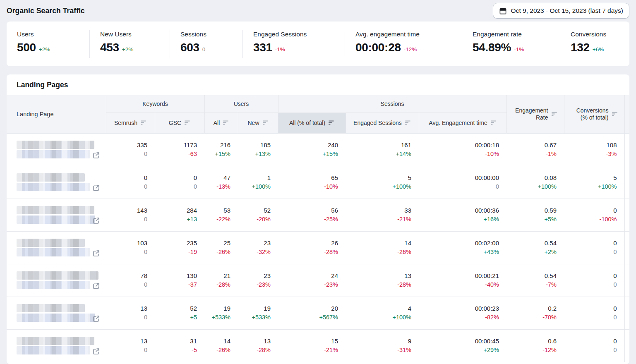 The width and height of the screenshot is (636, 364). I want to click on stat-delta: +2%, so click(127, 50).